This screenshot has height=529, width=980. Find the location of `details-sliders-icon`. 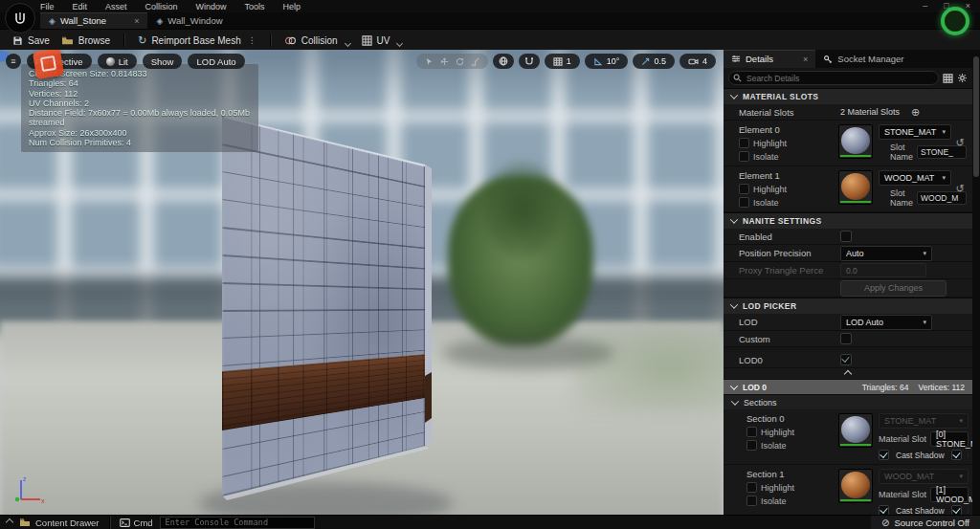

details-sliders-icon is located at coordinates (736, 59).